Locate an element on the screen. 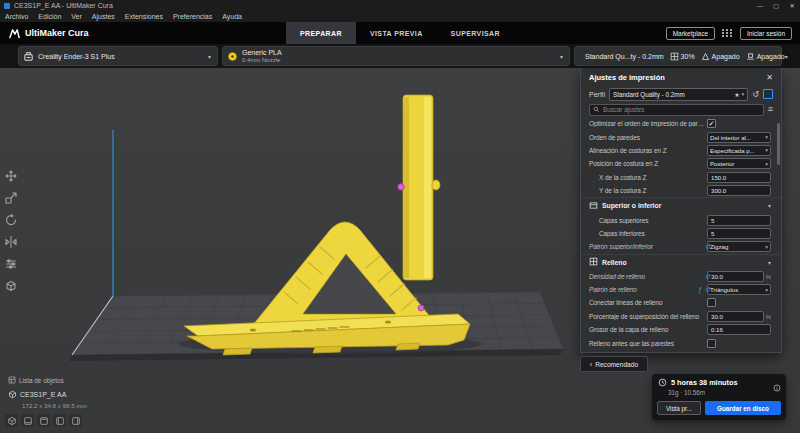 The height and width of the screenshot is (433, 800). settings-search-input: Buscar ajustes is located at coordinates (676, 110).